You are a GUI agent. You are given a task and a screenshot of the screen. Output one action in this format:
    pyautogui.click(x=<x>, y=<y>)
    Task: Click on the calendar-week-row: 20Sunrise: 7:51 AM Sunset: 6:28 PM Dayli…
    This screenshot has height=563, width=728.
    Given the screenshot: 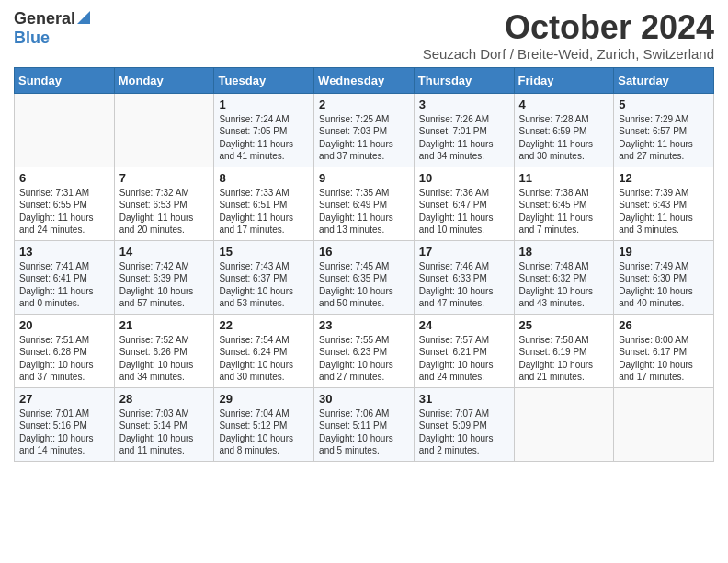 What is the action you would take?
    pyautogui.click(x=364, y=350)
    